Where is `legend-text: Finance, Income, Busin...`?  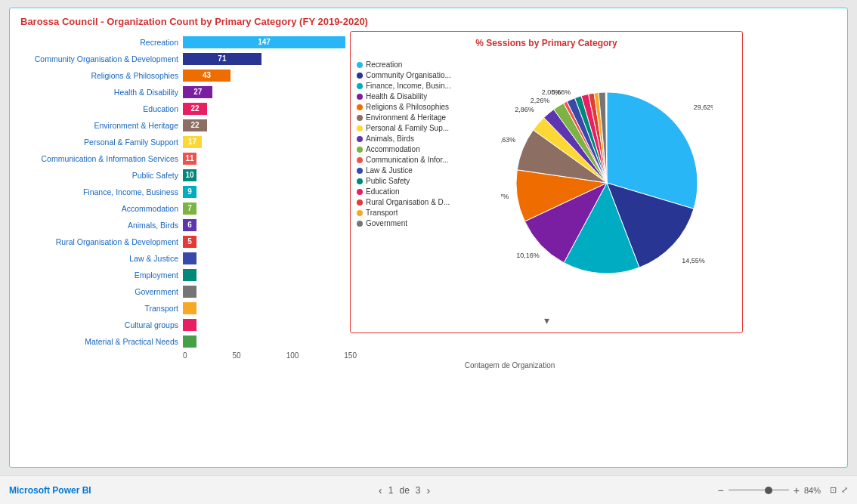
legend-text: Finance, Income, Busin... is located at coordinates (408, 86).